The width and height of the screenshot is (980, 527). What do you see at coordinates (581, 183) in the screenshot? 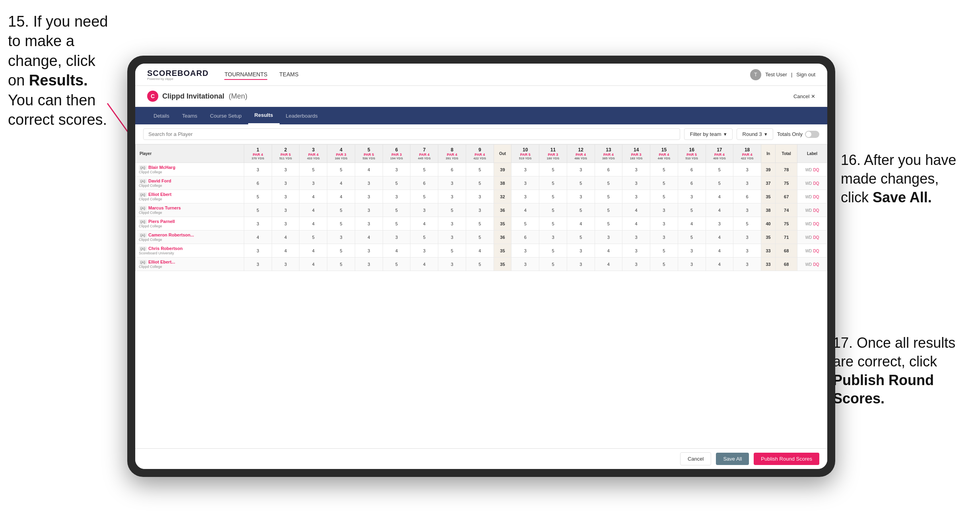
I see `score-back-1-2: 5` at bounding box center [581, 183].